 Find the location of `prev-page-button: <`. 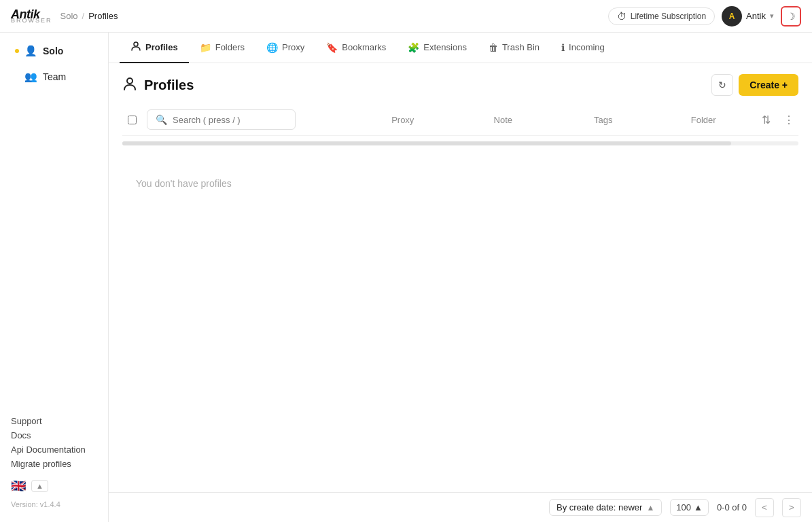

prev-page-button: < is located at coordinates (764, 508).